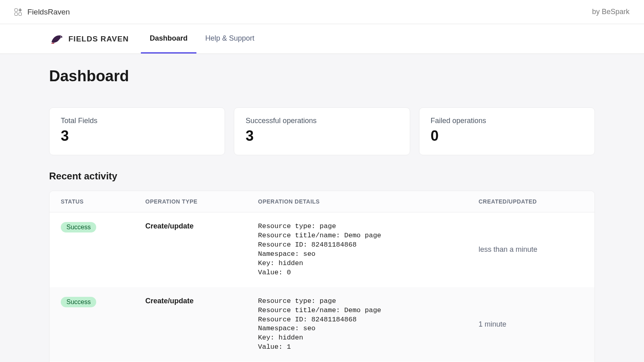 This screenshot has width=644, height=362. Describe the element at coordinates (137, 121) in the screenshot. I see `card-label: Total Fields` at that location.